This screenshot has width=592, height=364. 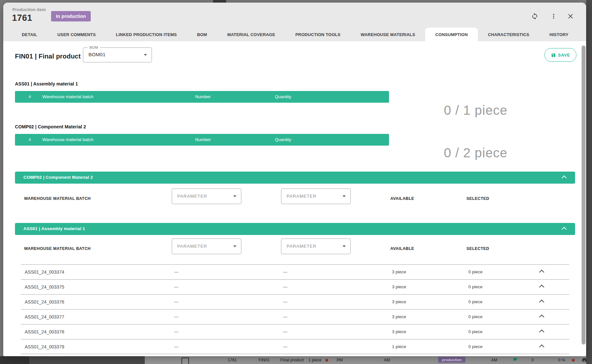 What do you see at coordinates (50, 127) in the screenshot?
I see `material-section-title: COMP02 | Component Material 2` at bounding box center [50, 127].